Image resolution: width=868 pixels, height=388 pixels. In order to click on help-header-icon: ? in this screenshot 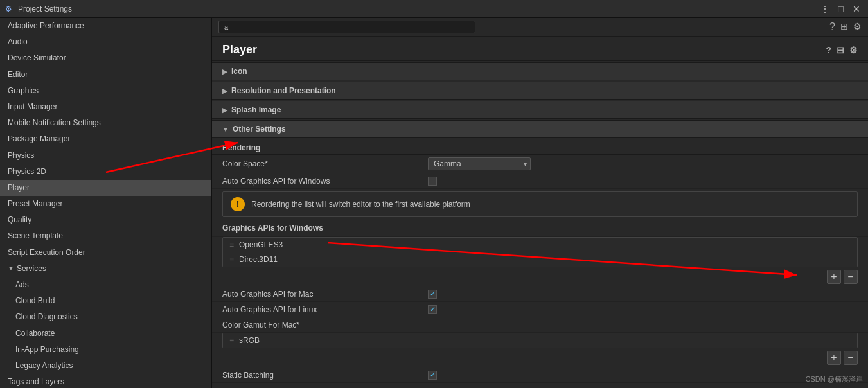, I will do `click(829, 50)`.